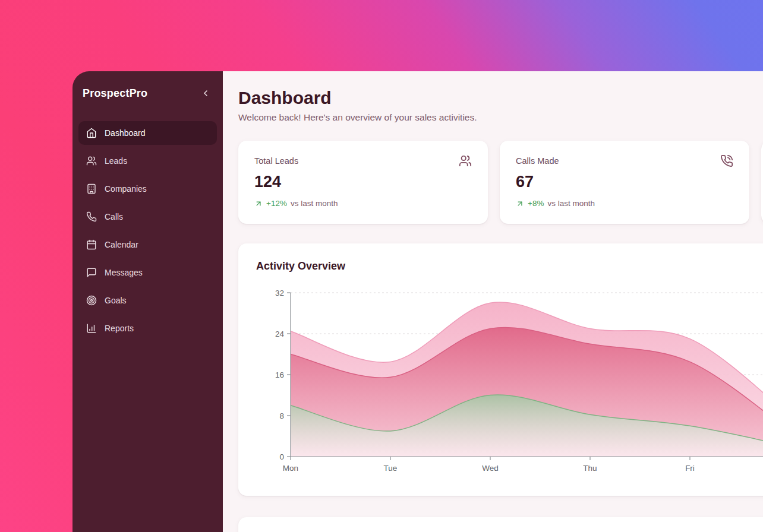 The image size is (763, 532). I want to click on sidebar-item-label: Companies, so click(126, 189).